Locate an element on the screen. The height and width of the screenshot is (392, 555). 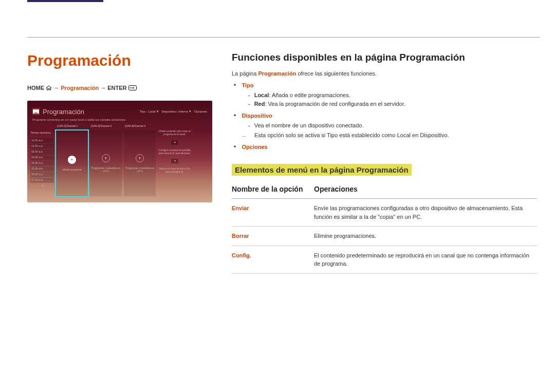
ss-time-row: 12:00 a.m. is located at coordinates (42, 141).